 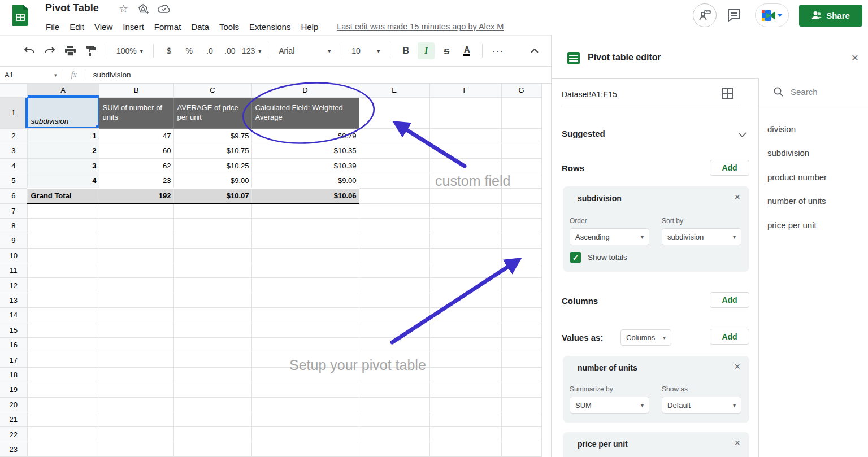 I want to click on field-search-input, so click(x=824, y=92).